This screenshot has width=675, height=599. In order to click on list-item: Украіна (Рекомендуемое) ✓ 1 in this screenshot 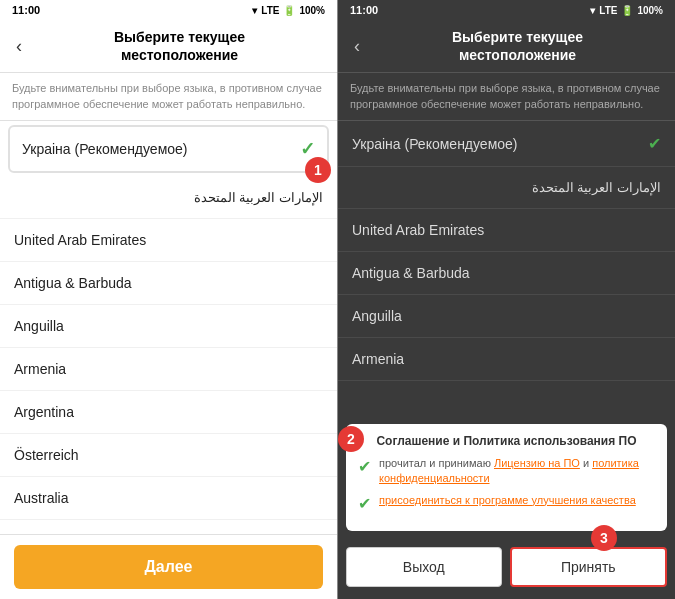, I will do `click(168, 149)`.